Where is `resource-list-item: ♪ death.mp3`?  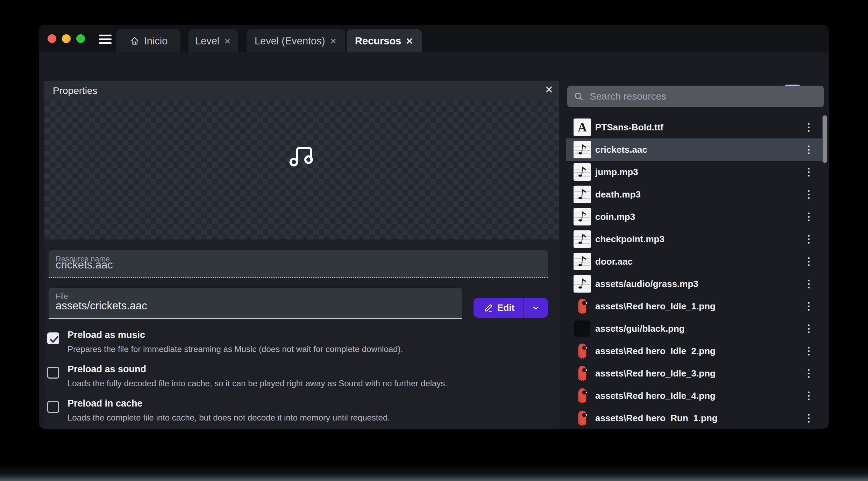 resource-list-item: ♪ death.mp3 is located at coordinates (694, 194).